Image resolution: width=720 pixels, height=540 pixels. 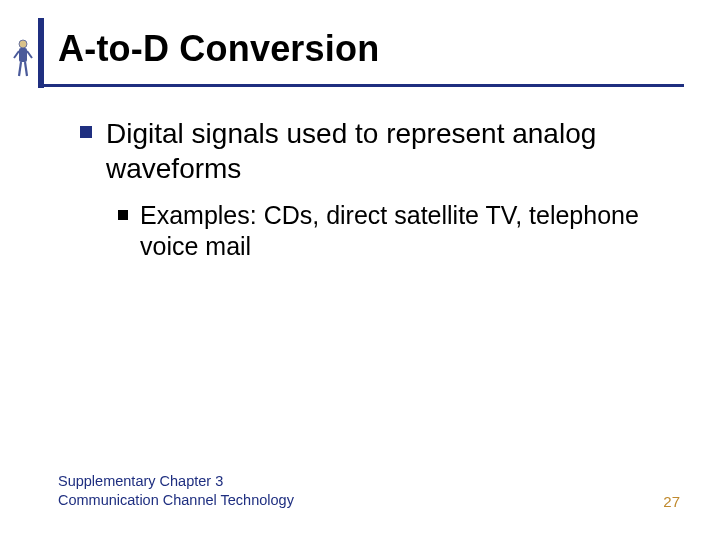 I want to click on bullet-level2: Examples: CDs, direct satellite TV, tele…, so click(x=399, y=232).